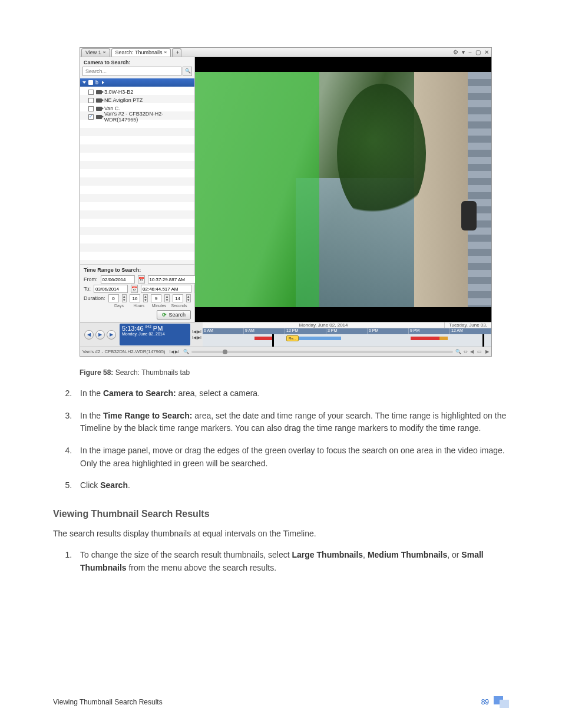 This screenshot has height=728, width=562. I want to click on section-intro: The search results display thumbnails at…, so click(281, 534).